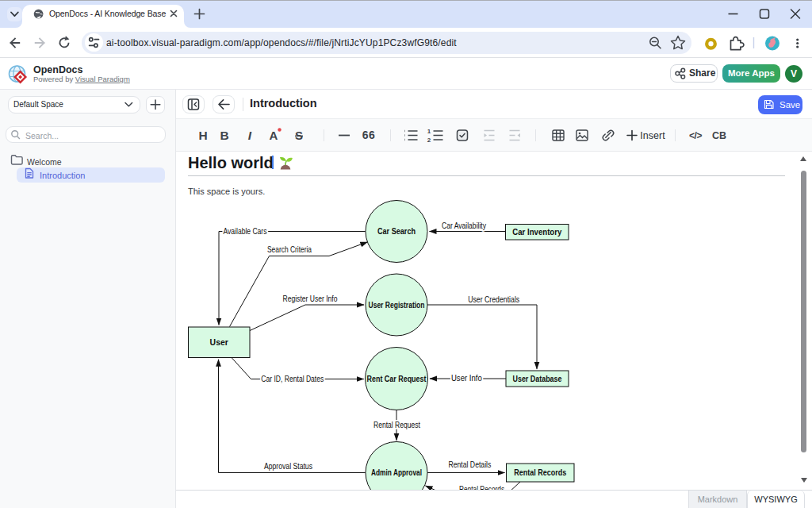 This screenshot has width=812, height=508. What do you see at coordinates (396, 305) in the screenshot?
I see `svg-text: User Registration` at bounding box center [396, 305].